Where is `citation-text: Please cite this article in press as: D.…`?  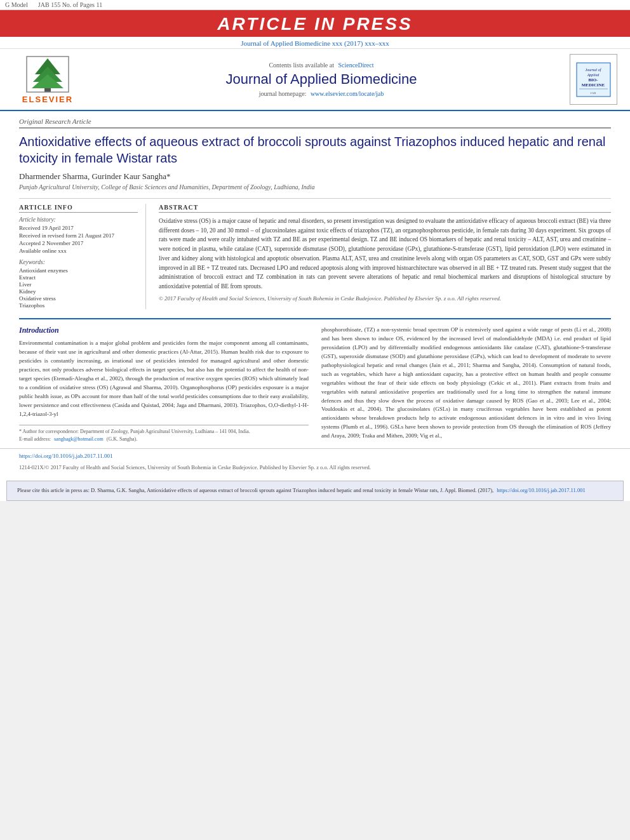
citation-text: Please cite this article in press as: D.… is located at coordinates (255, 490).